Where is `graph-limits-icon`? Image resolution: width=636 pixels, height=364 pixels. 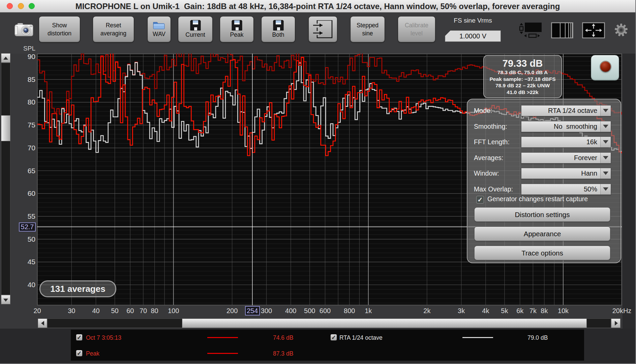 graph-limits-icon is located at coordinates (531, 30).